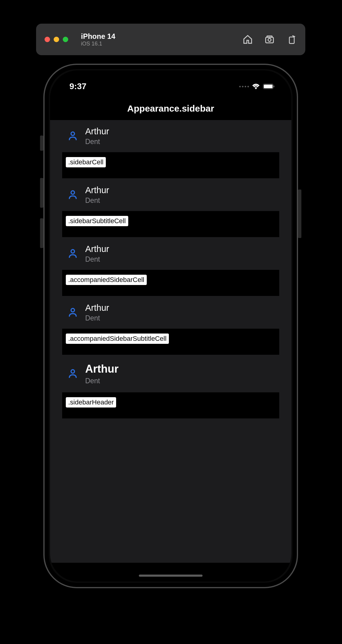 Image resolution: width=342 pixels, height=644 pixels. Describe the element at coordinates (270, 39) in the screenshot. I see `camera-icon` at that location.